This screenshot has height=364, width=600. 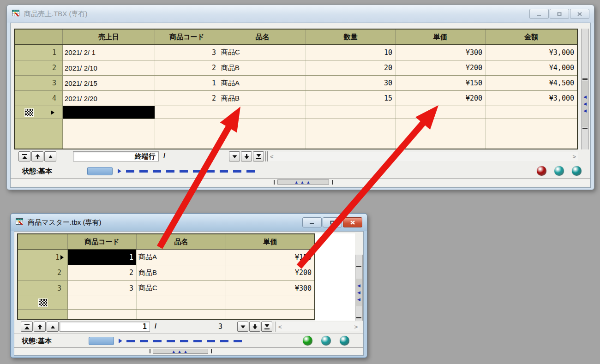 I want to click on cell-selected-blank, so click(x=109, y=113).